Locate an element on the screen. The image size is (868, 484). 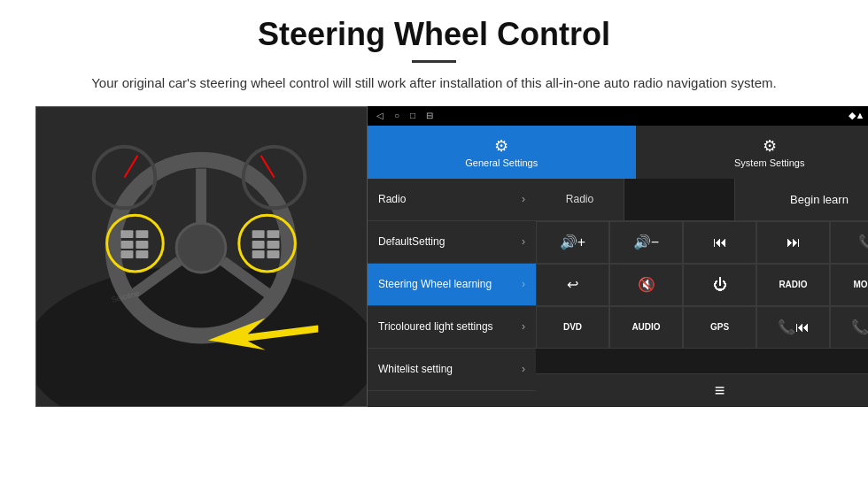
controls-grid: 🔊+ 🔊− ⏮ ⏭ 📞 is located at coordinates (701, 297).